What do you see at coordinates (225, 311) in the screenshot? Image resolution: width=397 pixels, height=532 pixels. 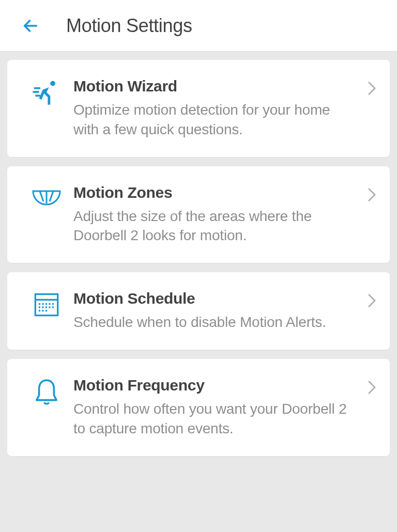 I see `card-body: Motion Schedule Schedule when to disable…` at bounding box center [225, 311].